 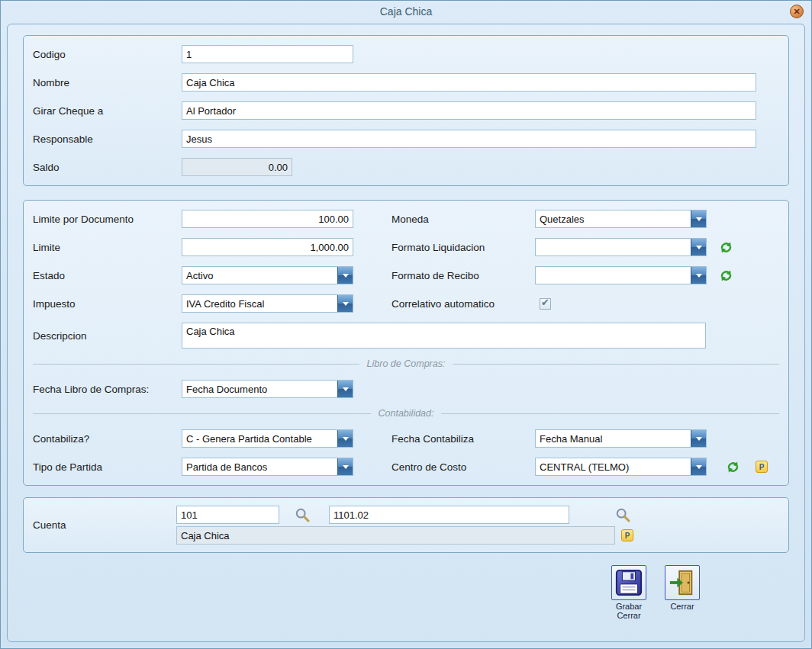 I want to click on correlativo-label: Correlativo automatico, so click(x=463, y=304).